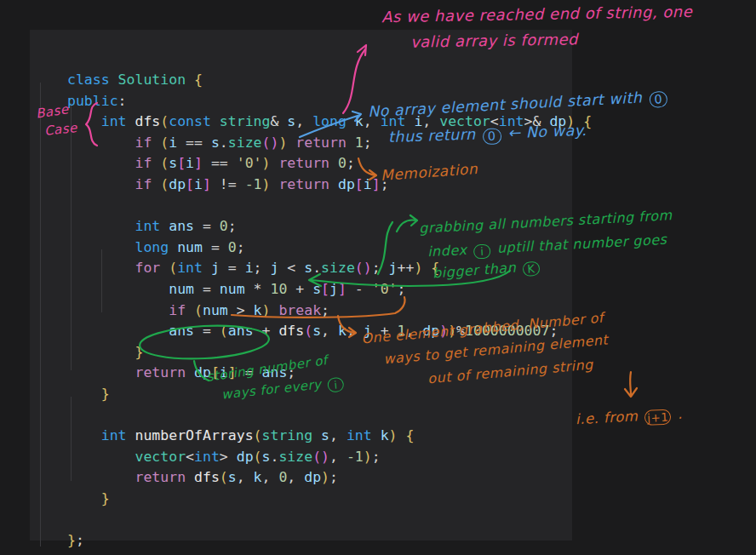 This screenshot has width=756, height=555. Describe the element at coordinates (334, 121) in the screenshot. I see `code-token: long` at that location.